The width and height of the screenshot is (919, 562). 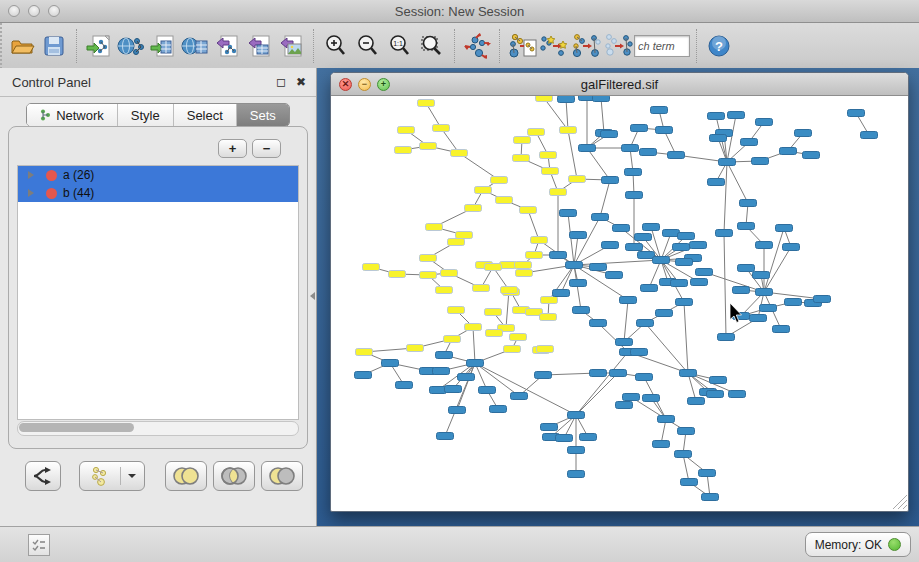 What do you see at coordinates (477, 46) in the screenshot?
I see `apply-layout-button` at bounding box center [477, 46].